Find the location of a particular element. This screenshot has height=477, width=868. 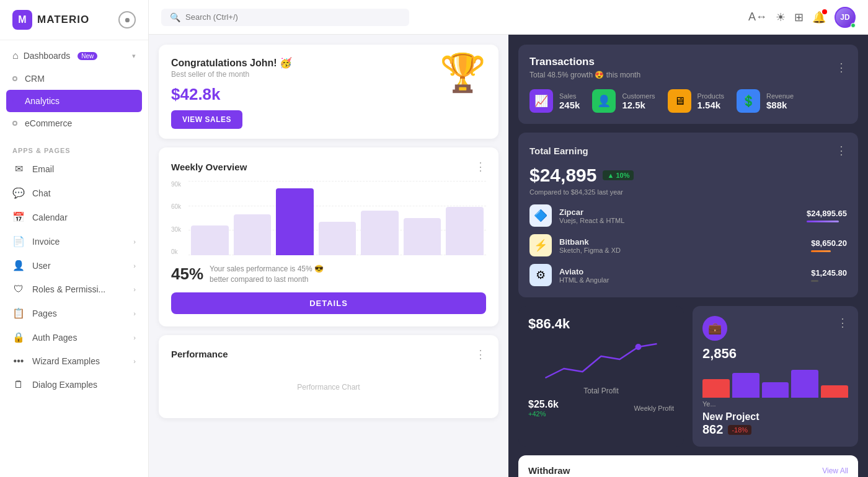

wizard-icon: ••• is located at coordinates (19, 361).